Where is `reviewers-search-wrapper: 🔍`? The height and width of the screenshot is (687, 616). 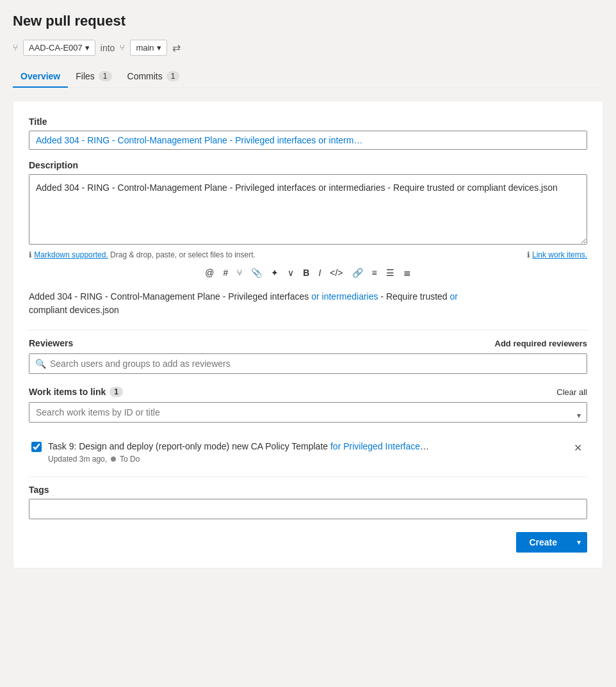 reviewers-search-wrapper: 🔍 is located at coordinates (308, 364).